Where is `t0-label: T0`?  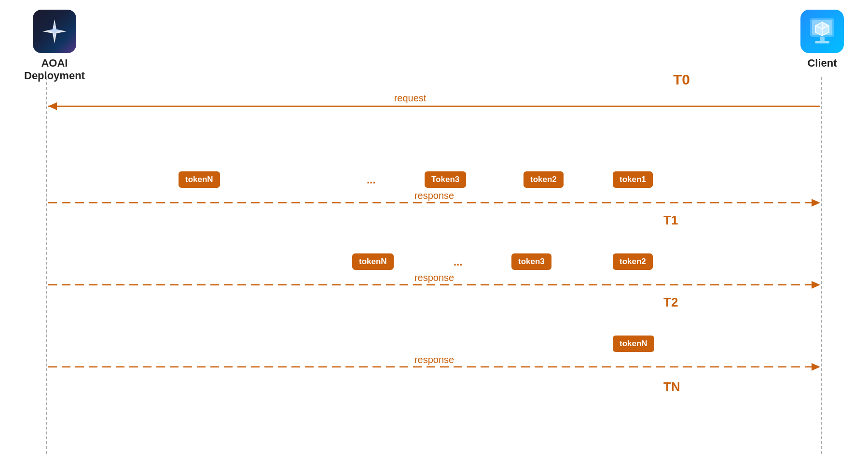
t0-label: T0 is located at coordinates (681, 79).